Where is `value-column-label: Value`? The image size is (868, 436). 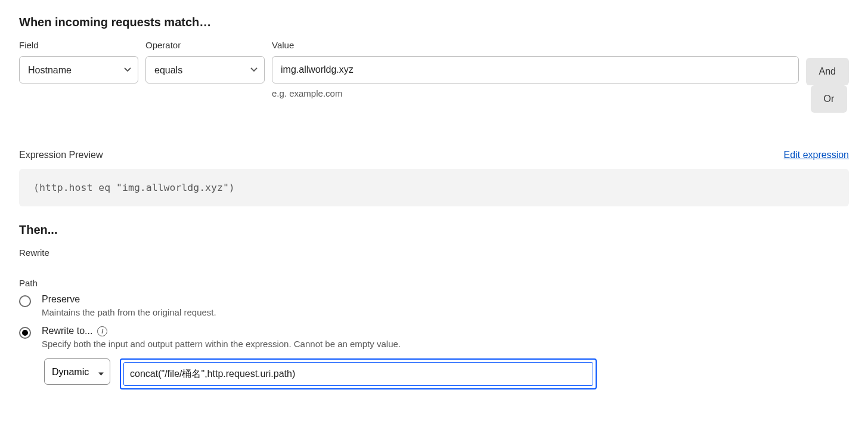 value-column-label: Value is located at coordinates (535, 45).